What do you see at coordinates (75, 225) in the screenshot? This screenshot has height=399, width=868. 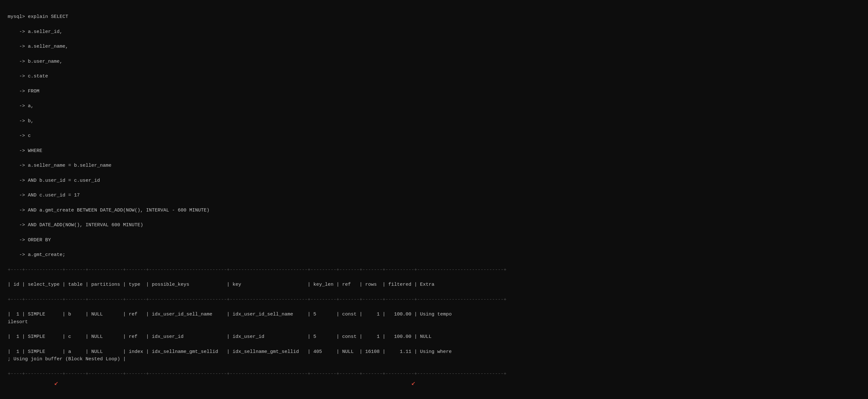 I see `query-line-14: -> AND DATE_ADD(NOW(), INTERVAL 600 MINU…` at bounding box center [75, 225].